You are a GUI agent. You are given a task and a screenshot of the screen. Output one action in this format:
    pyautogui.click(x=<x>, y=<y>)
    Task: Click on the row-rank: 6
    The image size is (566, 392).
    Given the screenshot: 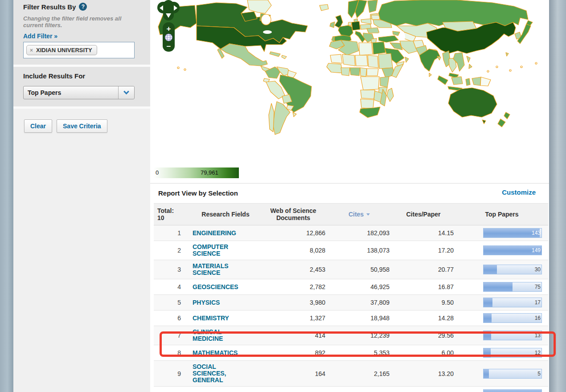 What is the action you would take?
    pyautogui.click(x=173, y=318)
    